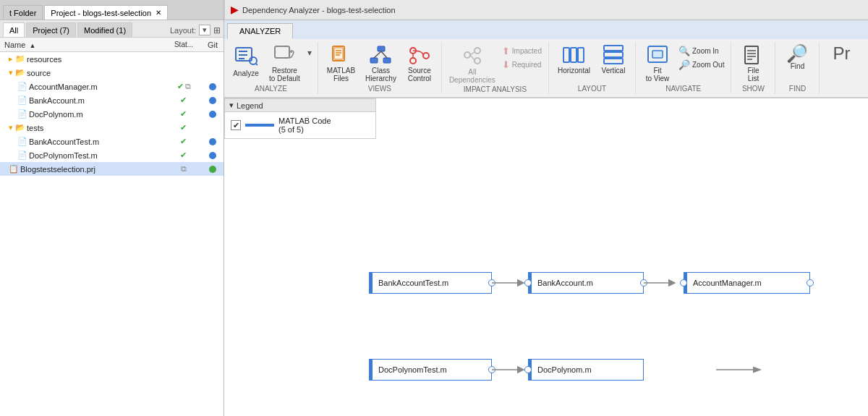  Describe the element at coordinates (300, 119) in the screenshot. I see `legend-box: ▾ Legend ✔ MATLAB Code(5 of 5)` at that location.